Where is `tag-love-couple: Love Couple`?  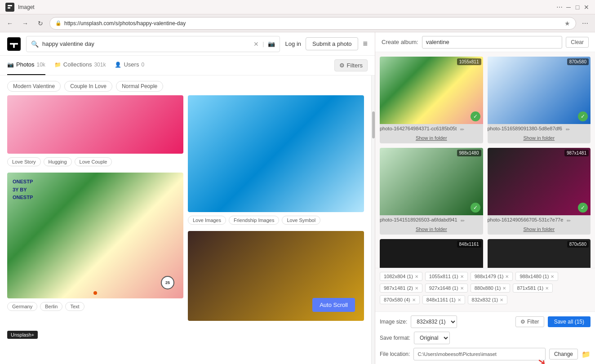 tag-love-couple: Love Couple is located at coordinates (93, 162).